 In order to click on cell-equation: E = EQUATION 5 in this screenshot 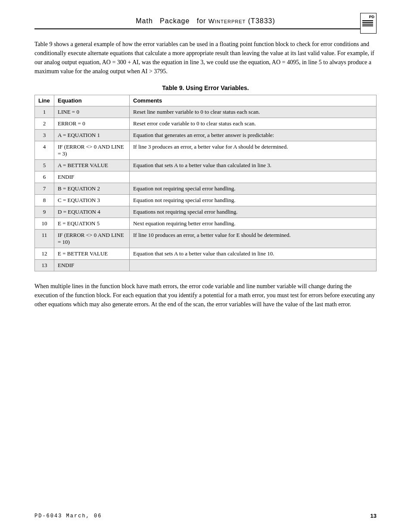, I will do `click(92, 224)`.